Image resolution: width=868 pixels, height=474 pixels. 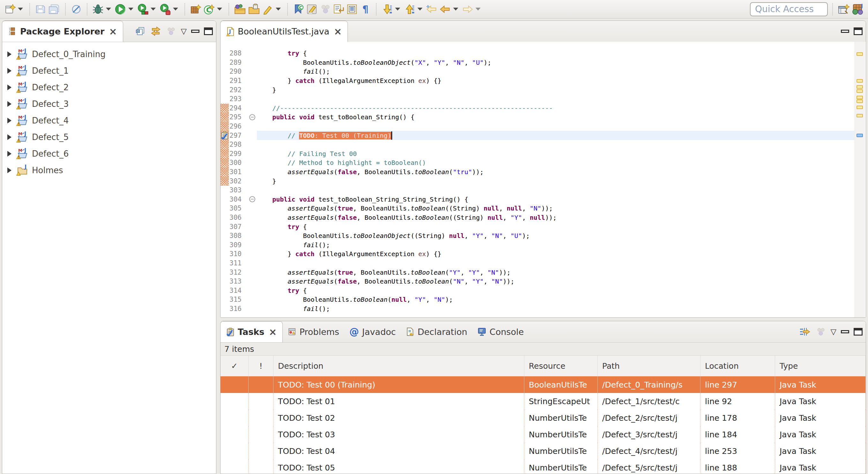 What do you see at coordinates (175, 9) in the screenshot?
I see `profile-dropdown-icon` at bounding box center [175, 9].